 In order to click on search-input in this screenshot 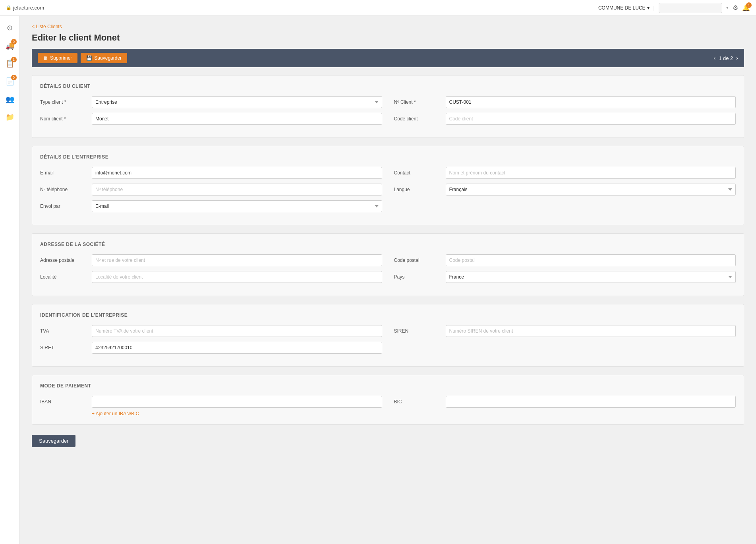, I will do `click(690, 8)`.